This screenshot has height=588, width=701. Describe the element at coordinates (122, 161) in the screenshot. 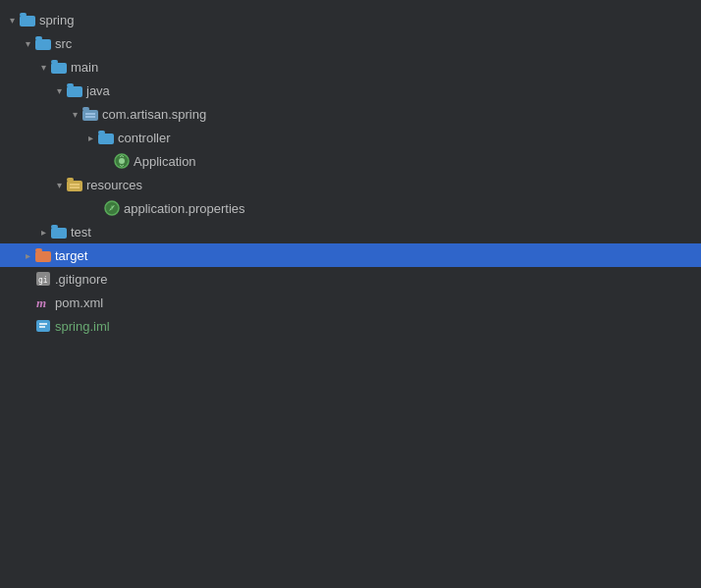

I see `application-icon` at that location.